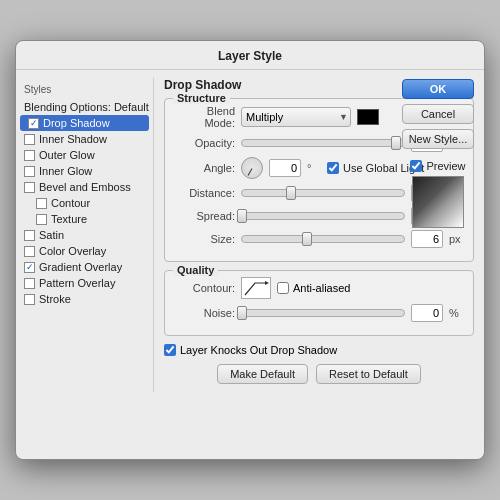 Image resolution: width=500 pixels, height=500 pixels. What do you see at coordinates (76, 123) in the screenshot?
I see `sidebar-item-drop-shadow-label: Drop Shadow` at bounding box center [76, 123].